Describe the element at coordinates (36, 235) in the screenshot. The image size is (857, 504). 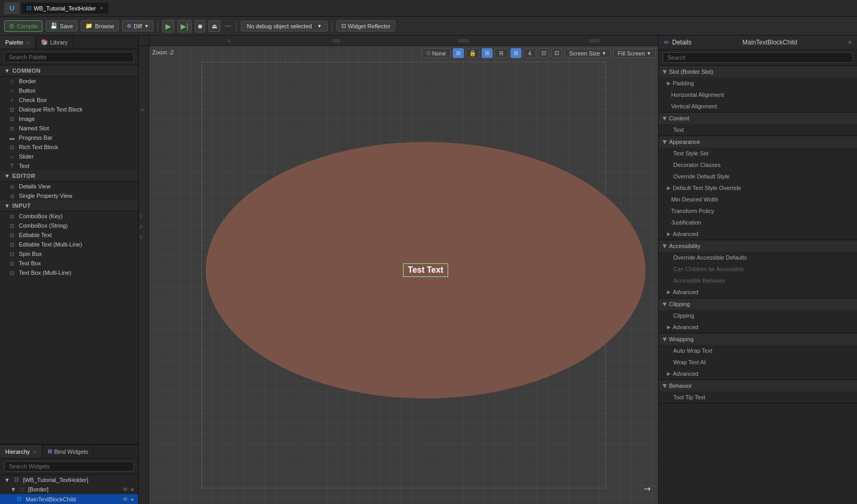
I see `editable-text-label: Editable Text` at that location.